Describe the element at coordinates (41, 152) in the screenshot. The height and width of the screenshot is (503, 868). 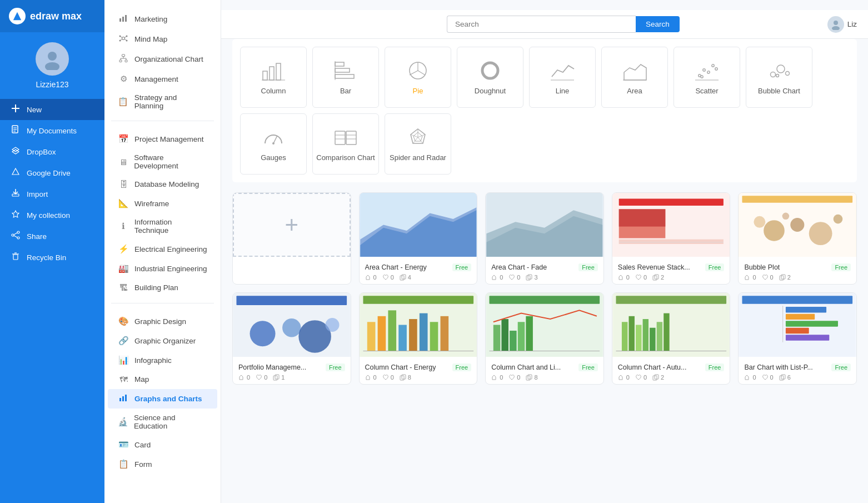
I see `sidebar-item-dropbox-label: DropBox` at that location.